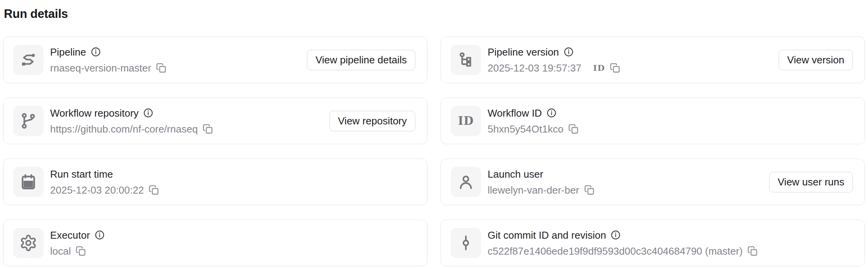 The height and width of the screenshot is (269, 868). I want to click on card-value: c522f87e1406ede19f9df9593d00c3c404684790…, so click(615, 251).